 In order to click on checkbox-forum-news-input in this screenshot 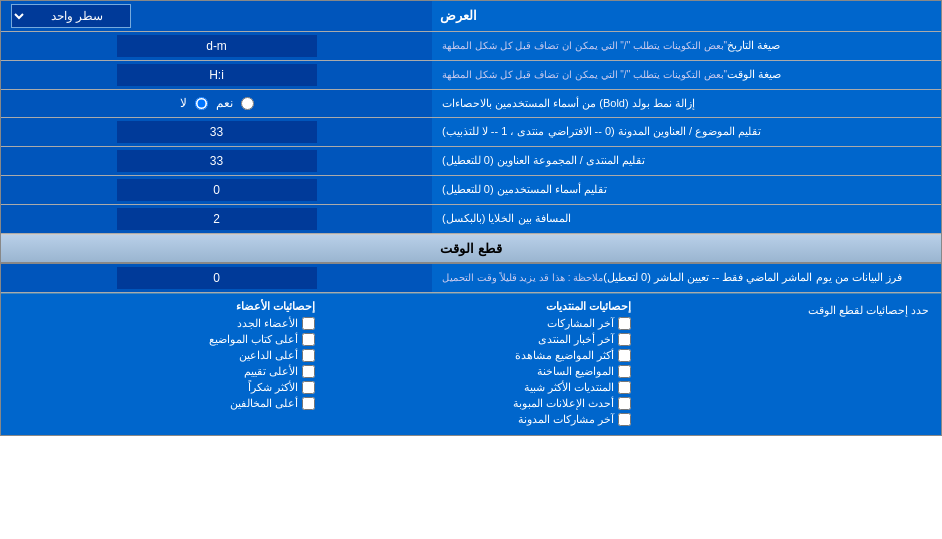, I will do `click(624, 340)`.